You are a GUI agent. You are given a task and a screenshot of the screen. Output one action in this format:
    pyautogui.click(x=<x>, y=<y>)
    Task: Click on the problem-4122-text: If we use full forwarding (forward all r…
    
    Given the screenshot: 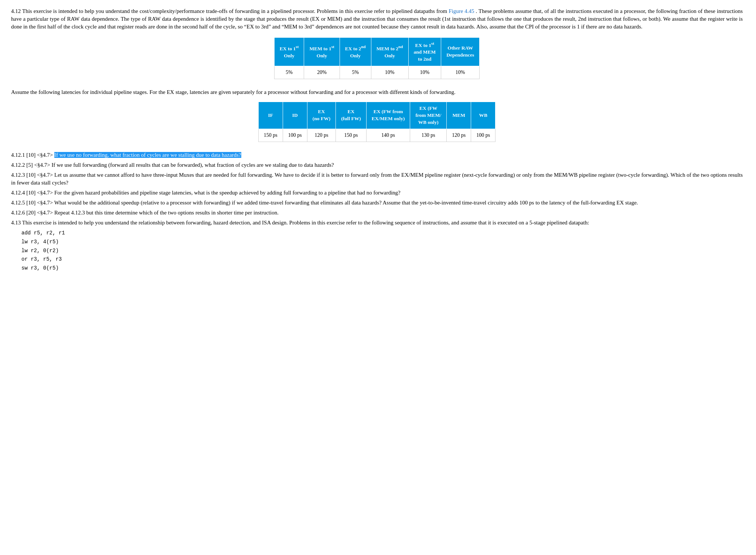 What is the action you would take?
    pyautogui.click(x=193, y=165)
    